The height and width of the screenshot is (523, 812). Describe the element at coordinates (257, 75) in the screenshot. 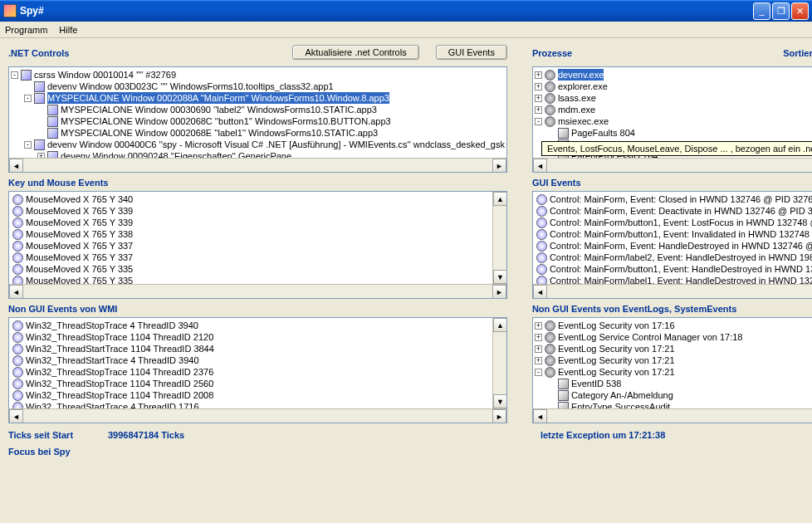

I see `tree-node: -csrss Window 00010014 '''' #32769` at that location.